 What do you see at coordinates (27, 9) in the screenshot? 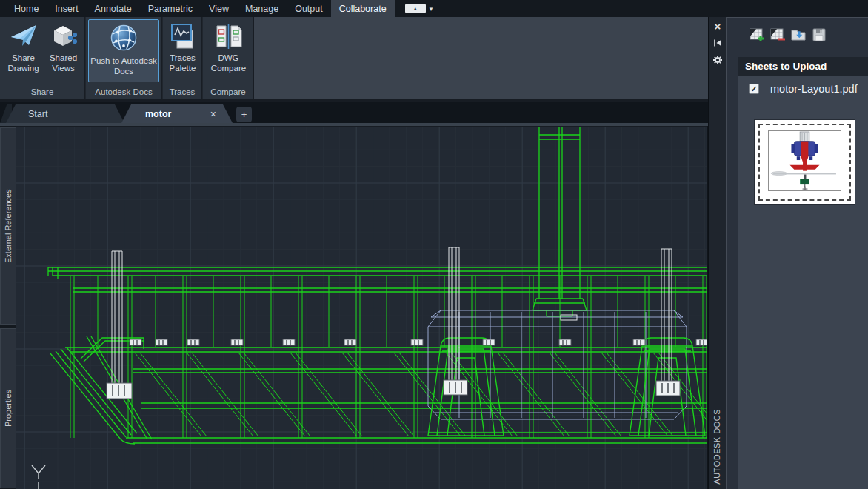
I see `menu-home: Home` at bounding box center [27, 9].